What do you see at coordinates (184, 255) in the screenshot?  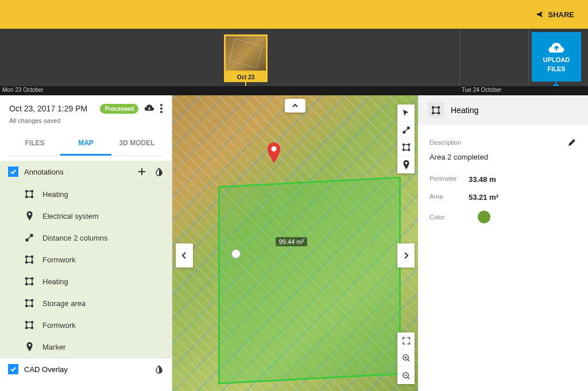 I see `nav-prev-button` at bounding box center [184, 255].